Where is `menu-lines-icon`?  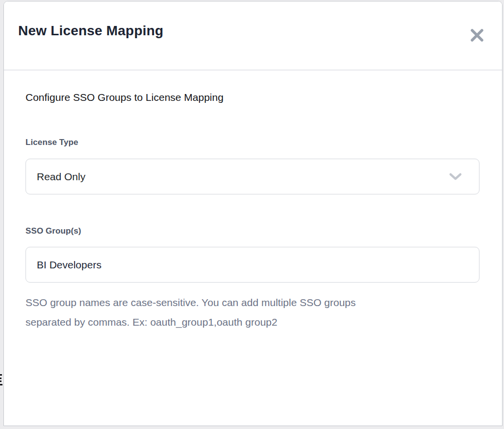 menu-lines-icon is located at coordinates (1, 381).